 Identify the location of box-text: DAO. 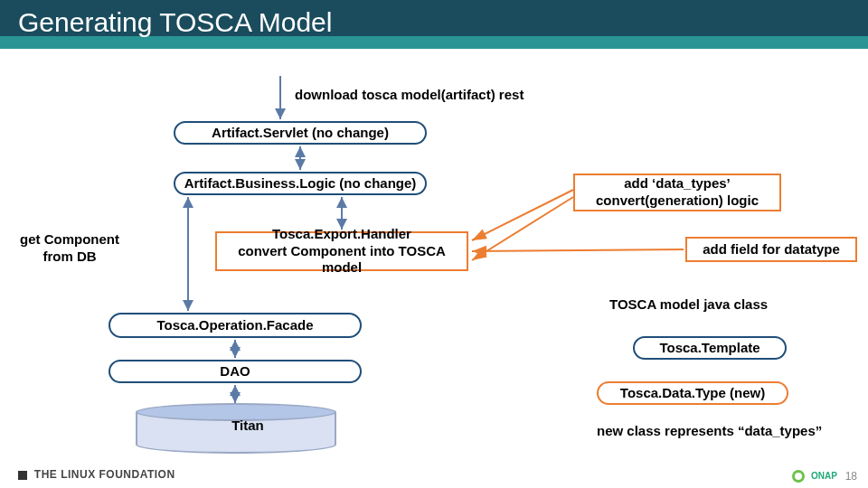
(235, 372).